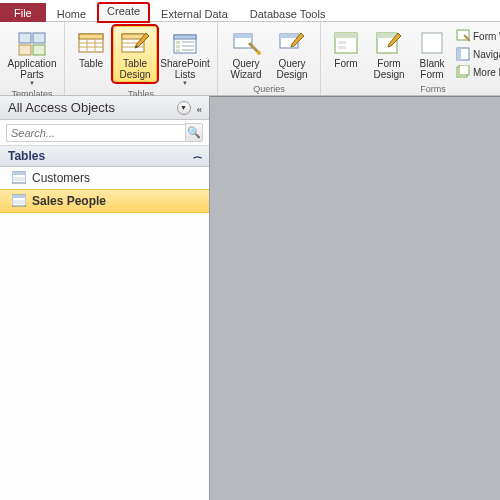  What do you see at coordinates (432, 54) in the screenshot?
I see `blank-form-button: BlankForm` at bounding box center [432, 54].